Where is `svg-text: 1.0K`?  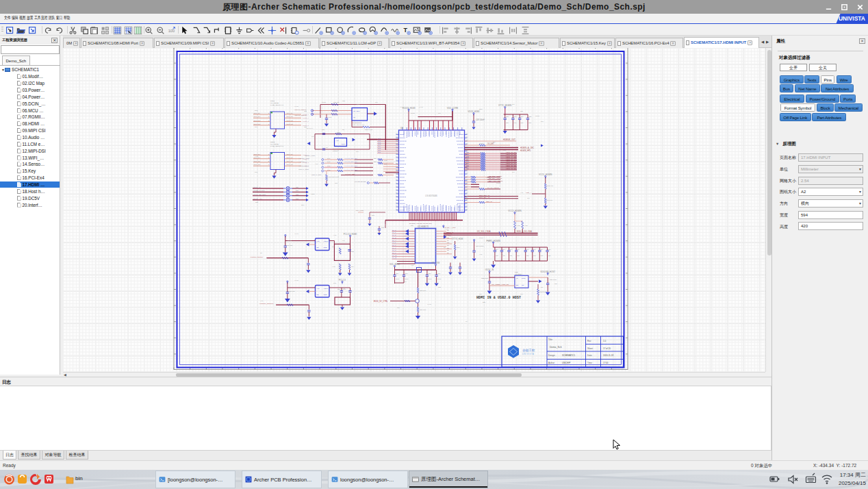 svg-text: 1.0K is located at coordinates (386, 164).